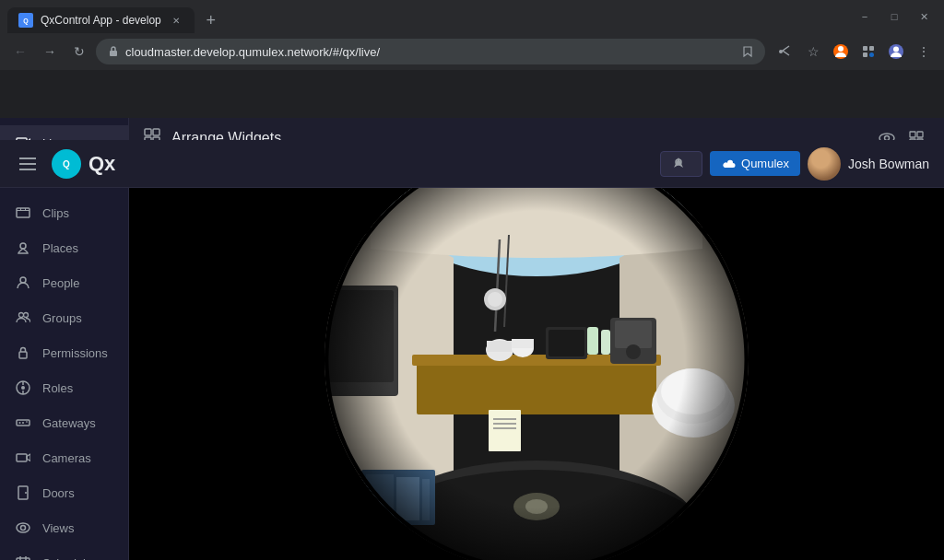 This screenshot has width=944, height=560. I want to click on active-tab: Q QxControl App - develop ✕, so click(101, 20).